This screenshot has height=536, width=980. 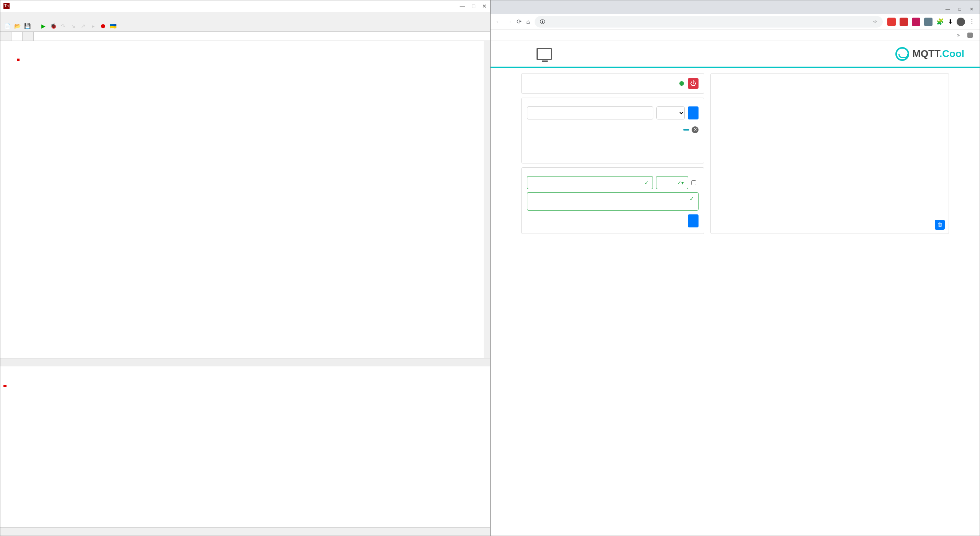 I want to click on chrome-toolbar: ← → ⟳ ⌂ ⓘ ☆ 🧩 ⬇ ⋮, so click(x=735, y=22).